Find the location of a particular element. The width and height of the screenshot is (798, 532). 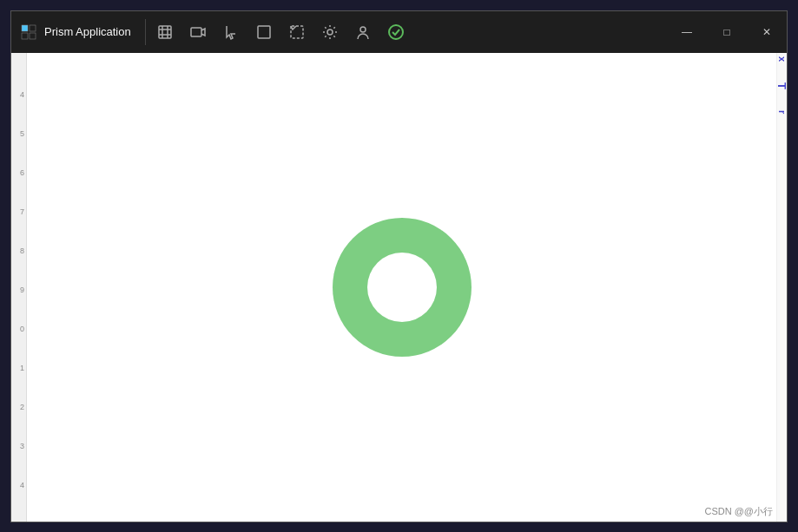

close-button: ✕ is located at coordinates (767, 32).